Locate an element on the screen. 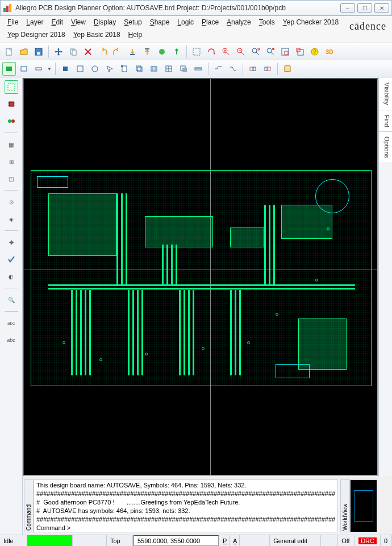  pin-button is located at coordinates (177, 52).